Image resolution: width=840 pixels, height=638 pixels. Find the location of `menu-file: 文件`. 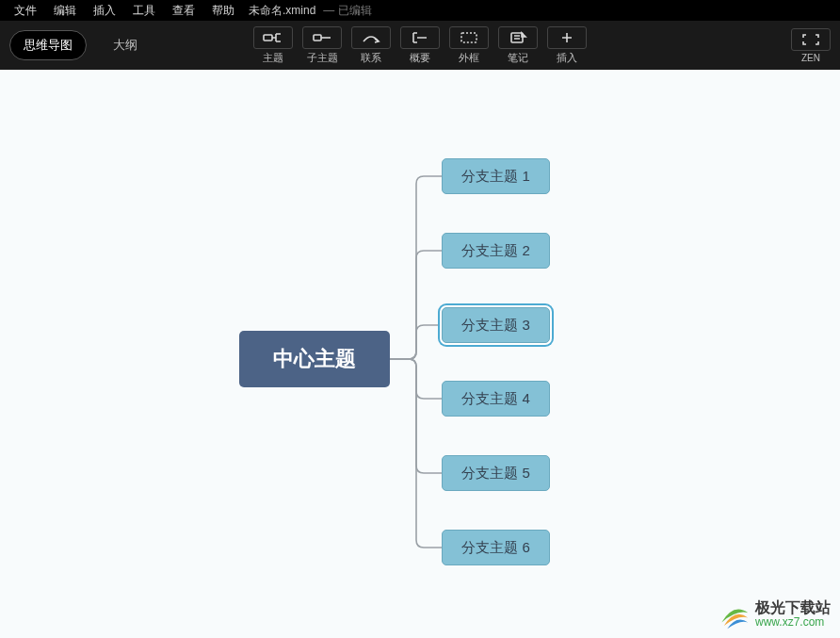

menu-file: 文件 is located at coordinates (25, 11).